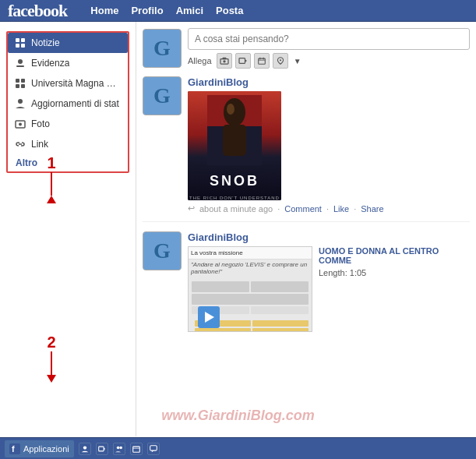 The height and width of the screenshot is (459, 476). I want to click on status-input, so click(329, 39).